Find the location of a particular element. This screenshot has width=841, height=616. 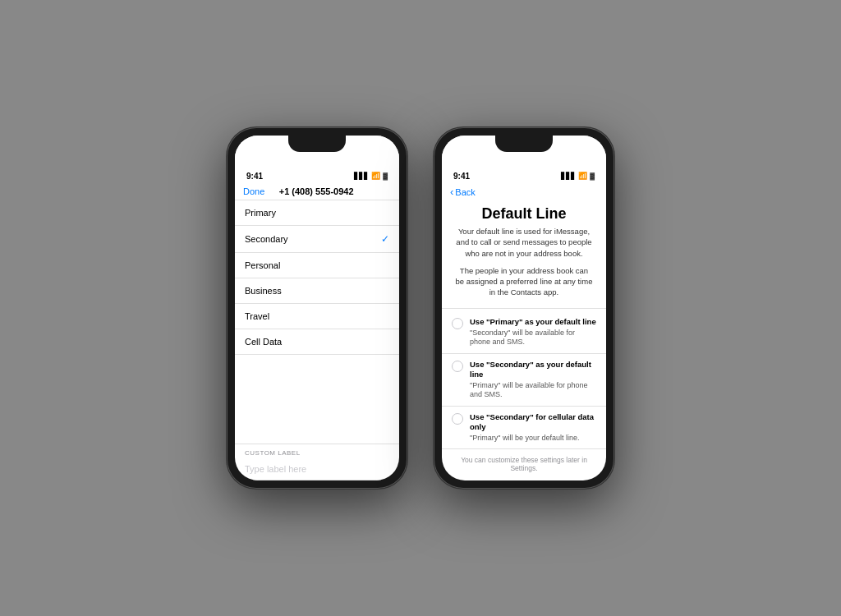

default-line-screen: Default Line Your default line is used f… is located at coordinates (524, 340).